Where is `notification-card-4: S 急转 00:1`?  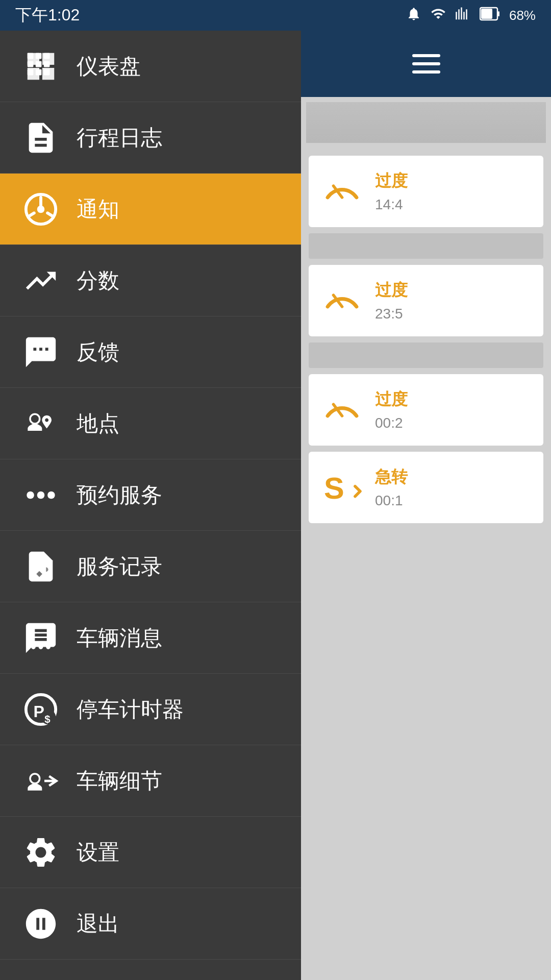
notification-card-4: S 急转 00:1 is located at coordinates (426, 487).